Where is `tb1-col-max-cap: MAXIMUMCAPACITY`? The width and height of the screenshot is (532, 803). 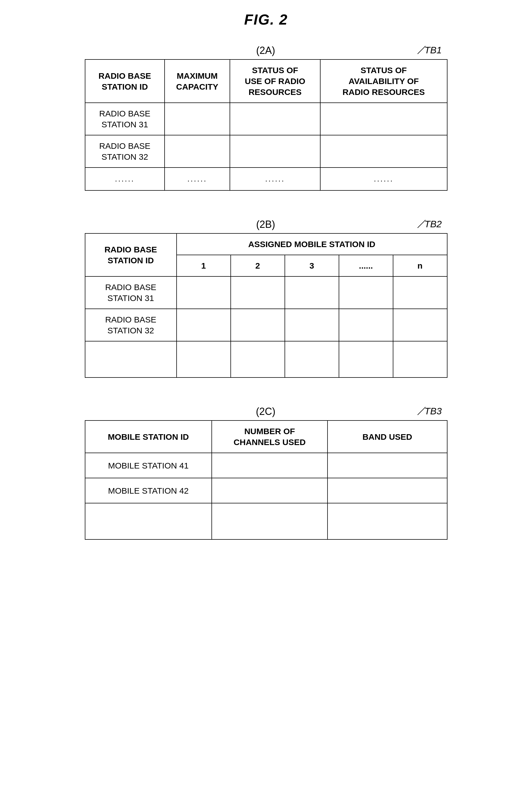
tb1-col-max-cap: MAXIMUMCAPACITY is located at coordinates (197, 81).